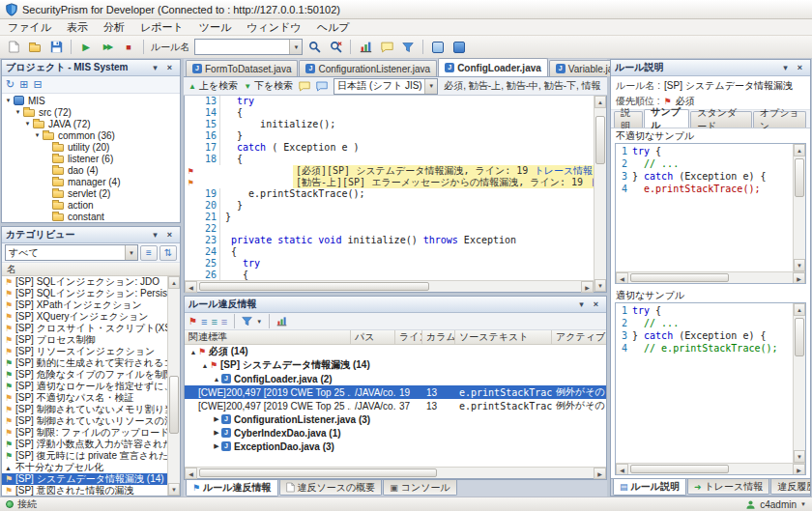  I want to click on bad-sample-code: 1try { 2 // ... 3} catch (Exception e) {…, so click(704, 208).